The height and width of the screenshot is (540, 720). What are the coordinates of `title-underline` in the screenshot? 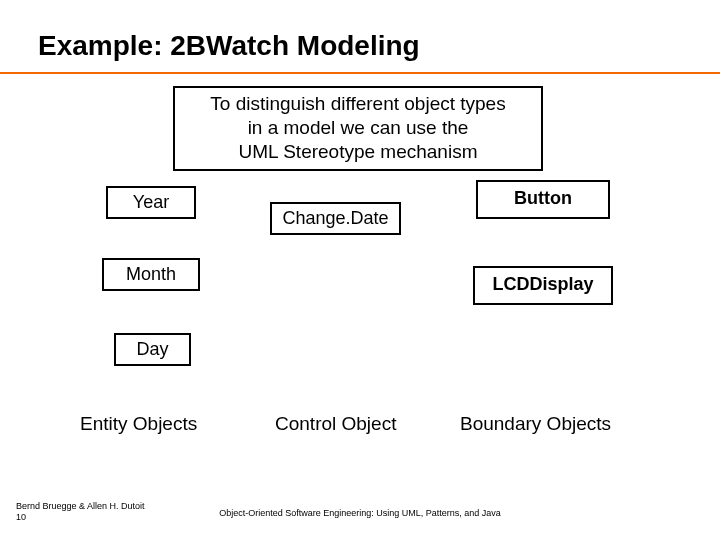 It's located at (360, 73).